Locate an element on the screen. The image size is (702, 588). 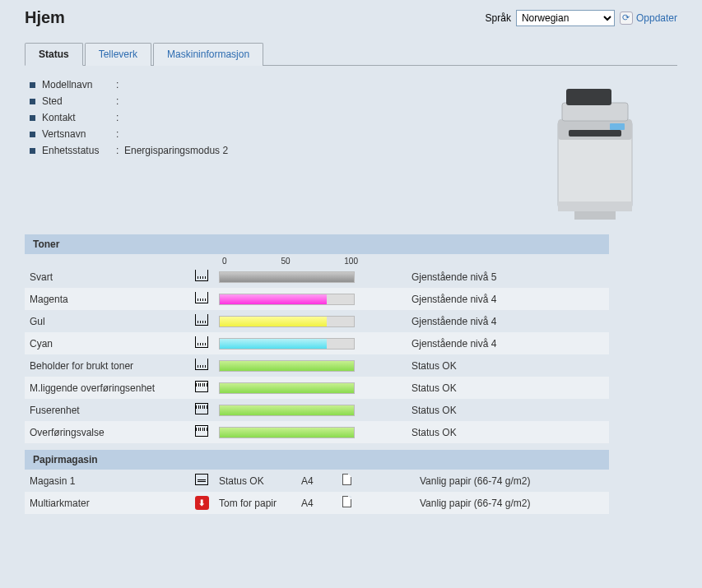
info-label: Modellnavn is located at coordinates (79, 85).